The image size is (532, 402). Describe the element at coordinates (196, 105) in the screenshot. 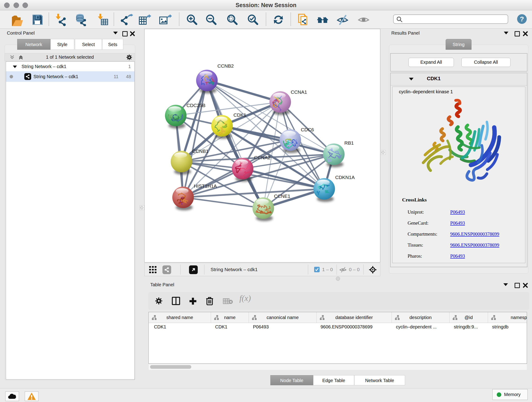

I see `svg-text: CDC25B` at that location.